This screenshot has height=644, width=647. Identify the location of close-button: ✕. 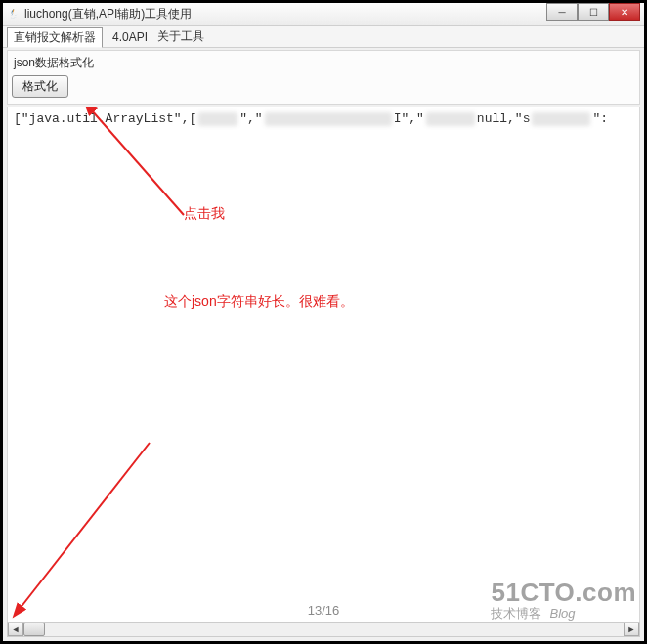
(625, 12).